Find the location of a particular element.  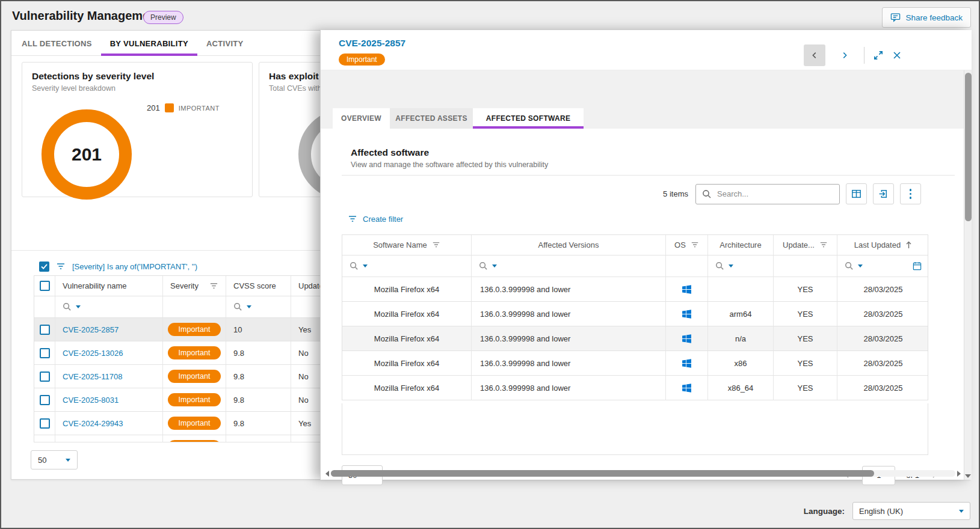

architecture-search-cell is located at coordinates (724, 266).